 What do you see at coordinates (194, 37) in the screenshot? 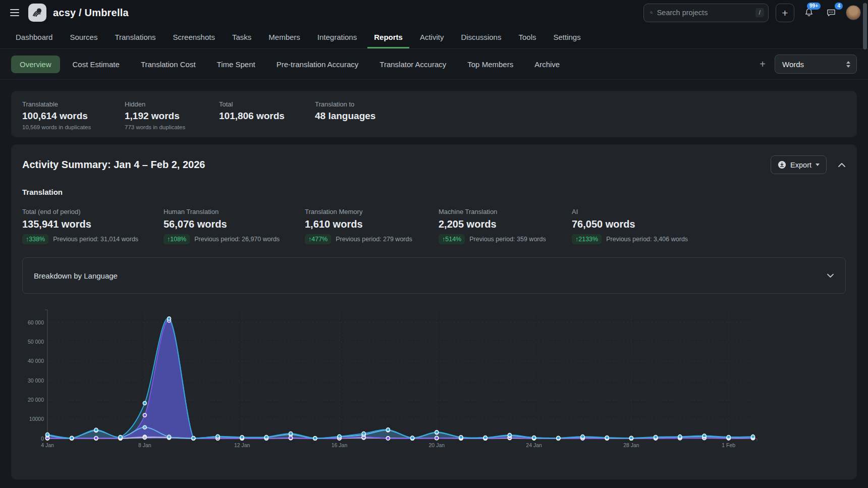
I see `nav-tab-screenshots: Screenshots` at bounding box center [194, 37].